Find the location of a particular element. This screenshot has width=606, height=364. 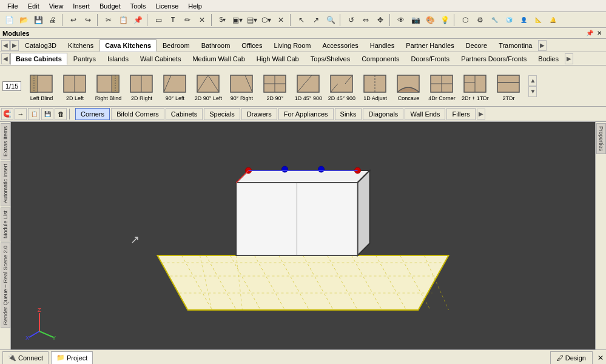

toolbar-frame: ▣▾ is located at coordinates (237, 20).